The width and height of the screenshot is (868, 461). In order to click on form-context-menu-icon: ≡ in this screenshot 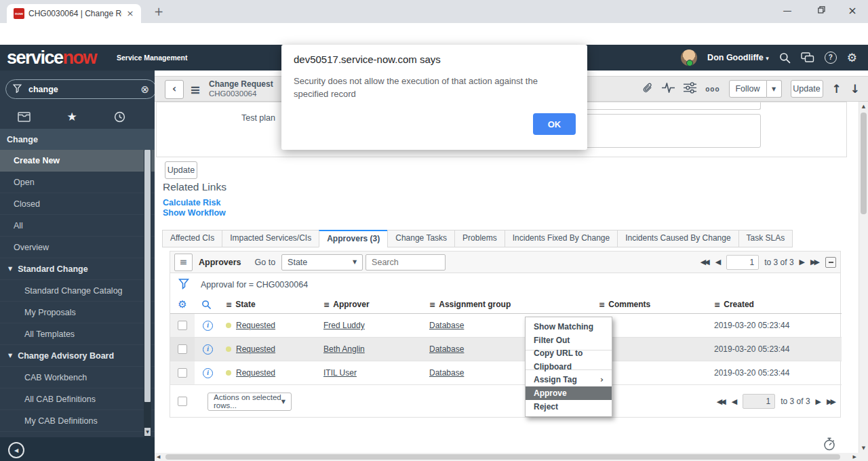, I will do `click(195, 89)`.